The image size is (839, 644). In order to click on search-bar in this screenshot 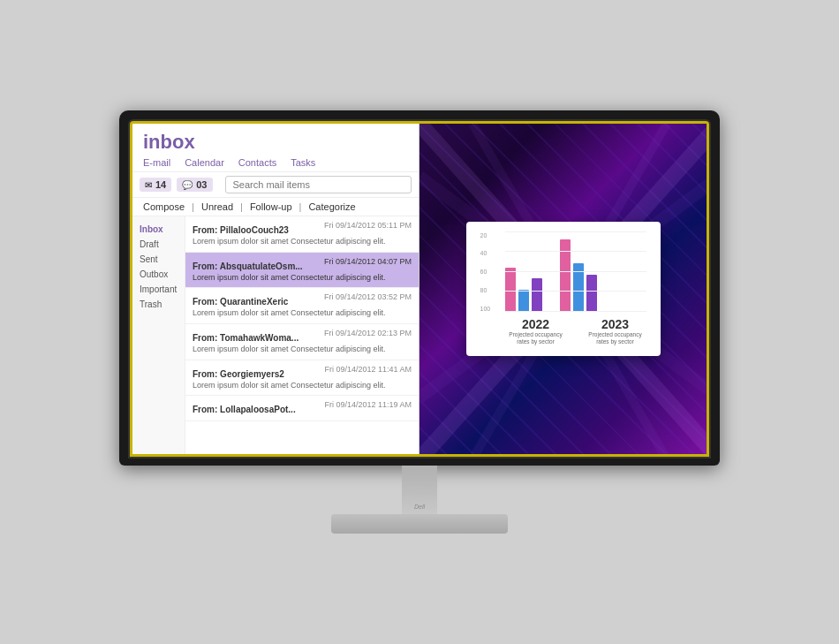, I will do `click(319, 185)`.